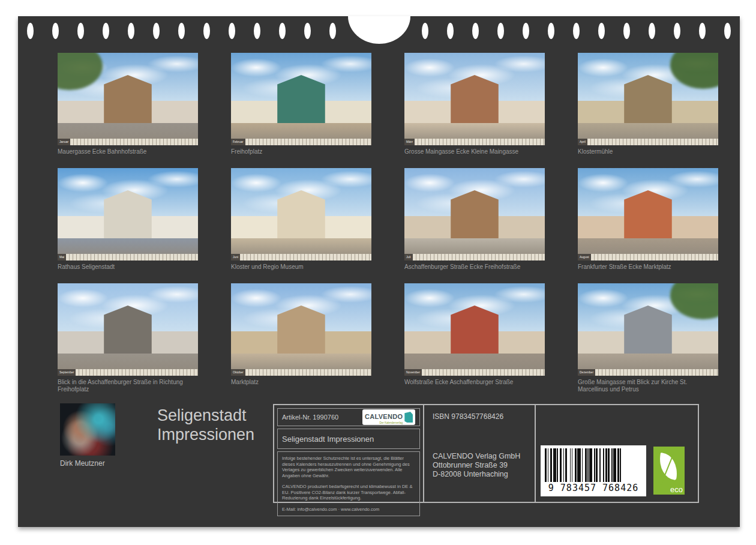  I want to click on mini-calendar-strip: April, so click(648, 142).